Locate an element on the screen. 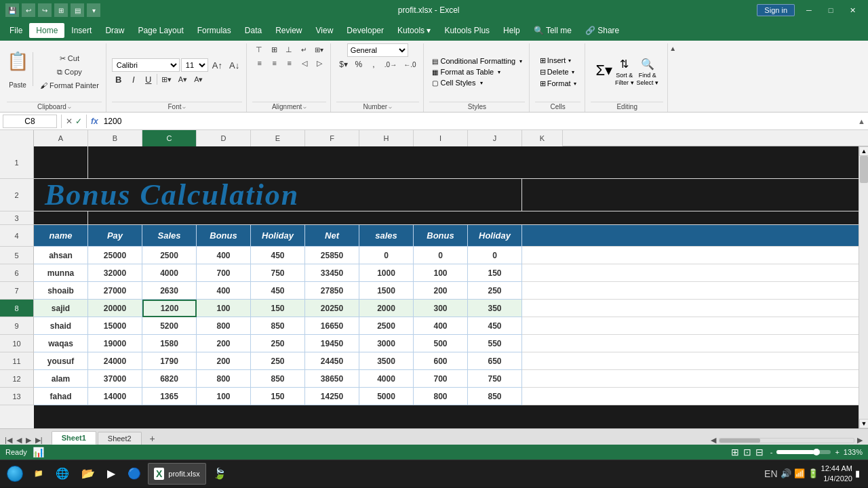 The height and width of the screenshot is (488, 868). qat-dropdown: ▾ is located at coordinates (94, 10).